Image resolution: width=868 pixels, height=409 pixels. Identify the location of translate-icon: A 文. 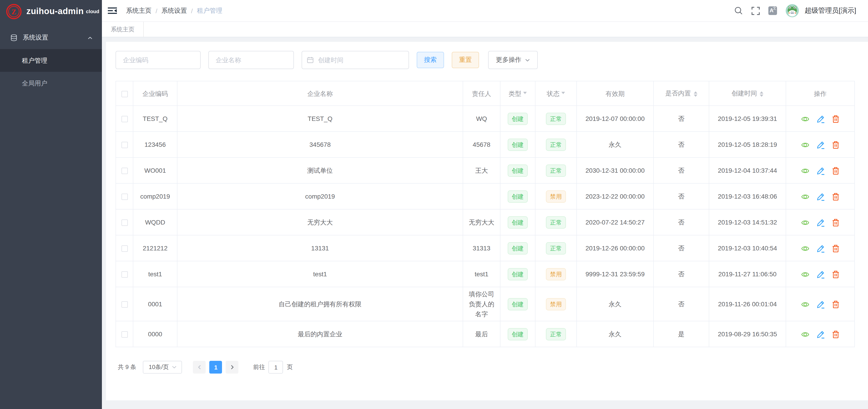
(772, 11).